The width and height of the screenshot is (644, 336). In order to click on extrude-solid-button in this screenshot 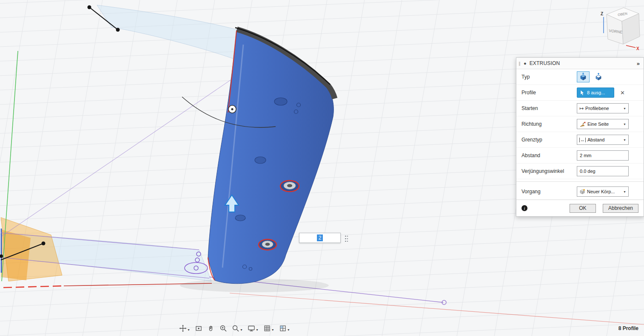, I will do `click(583, 77)`.